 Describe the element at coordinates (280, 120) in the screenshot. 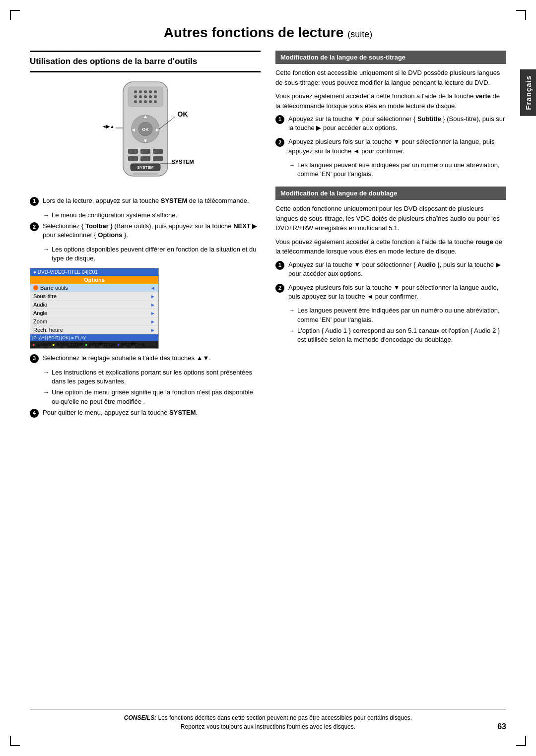

I see `subtitle-step-num-1: 1` at that location.